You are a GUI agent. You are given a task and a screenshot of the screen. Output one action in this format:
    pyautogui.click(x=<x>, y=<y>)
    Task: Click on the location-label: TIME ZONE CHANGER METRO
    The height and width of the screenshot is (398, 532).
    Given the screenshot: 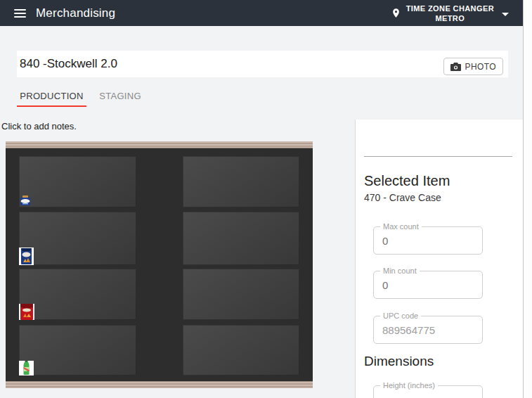 What is the action you would take?
    pyautogui.click(x=450, y=13)
    